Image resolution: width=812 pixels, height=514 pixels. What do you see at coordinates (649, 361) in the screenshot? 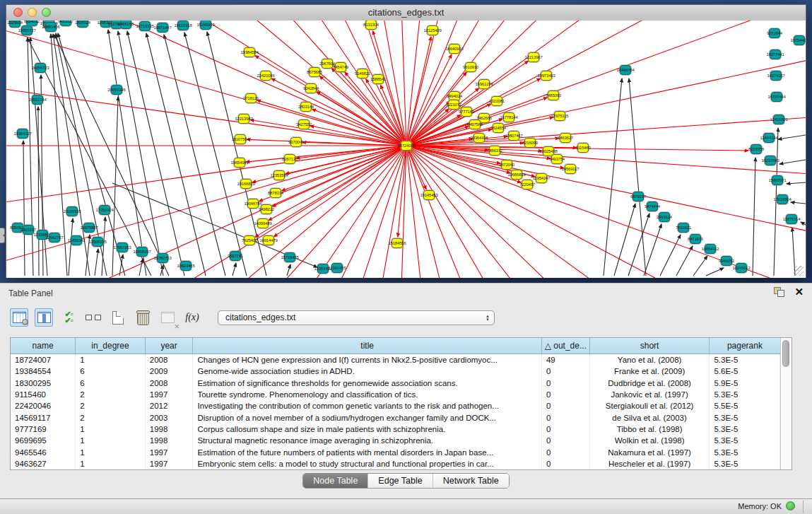
I see `cell-short: Yano et al. (2008)` at bounding box center [649, 361].